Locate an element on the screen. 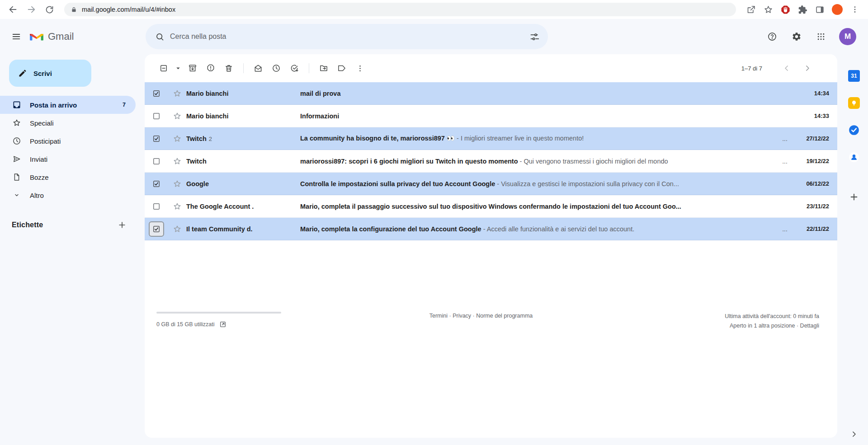  inbox-icon is located at coordinates (17, 105).